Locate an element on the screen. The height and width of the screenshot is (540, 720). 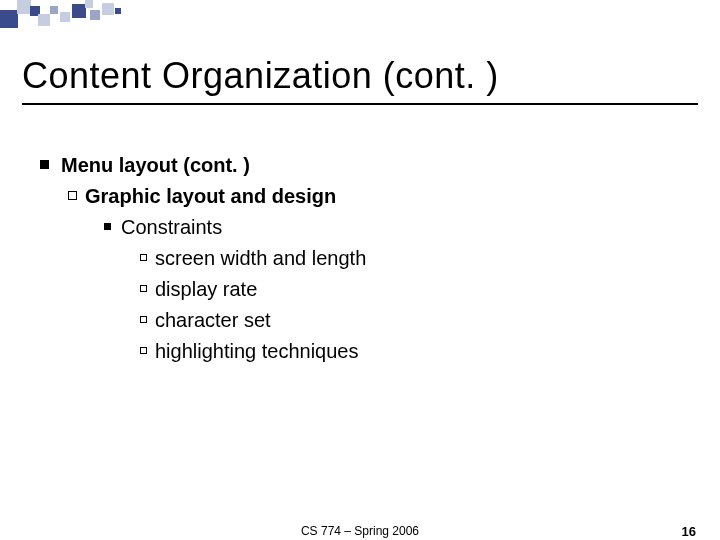
bullet-l4b-text: display rate is located at coordinates (206, 290).